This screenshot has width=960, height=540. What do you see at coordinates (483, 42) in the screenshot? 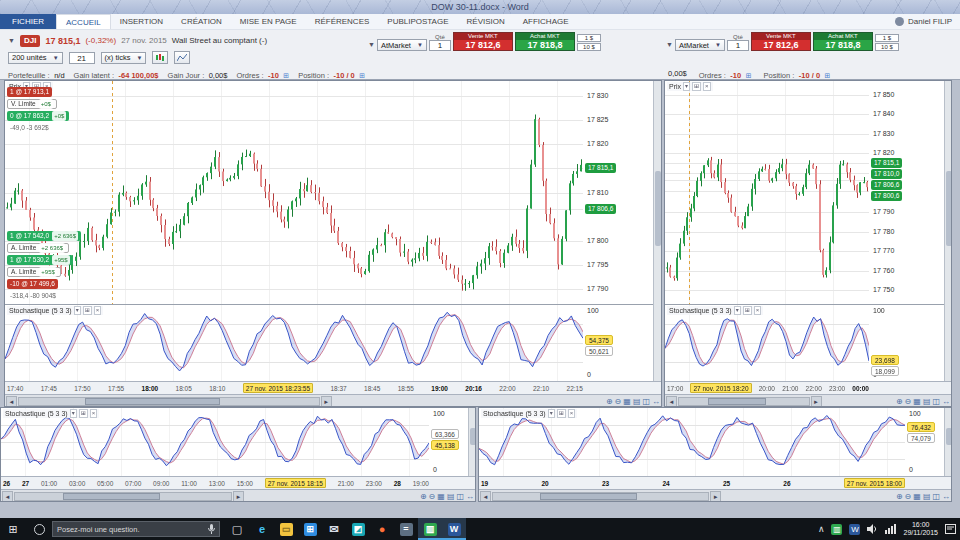
I see `sell-market-button-a: Vente MKT17 812,6` at bounding box center [483, 42].